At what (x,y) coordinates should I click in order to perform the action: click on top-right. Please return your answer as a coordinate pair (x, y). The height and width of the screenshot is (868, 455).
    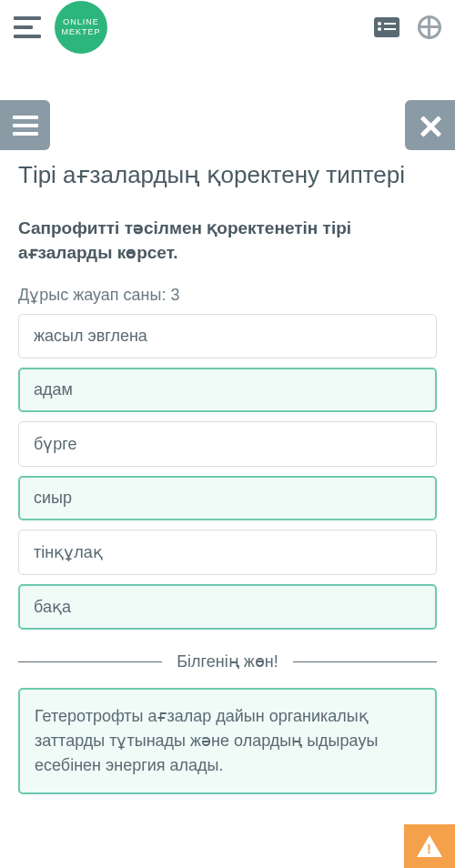
    Looking at the image, I should click on (408, 27).